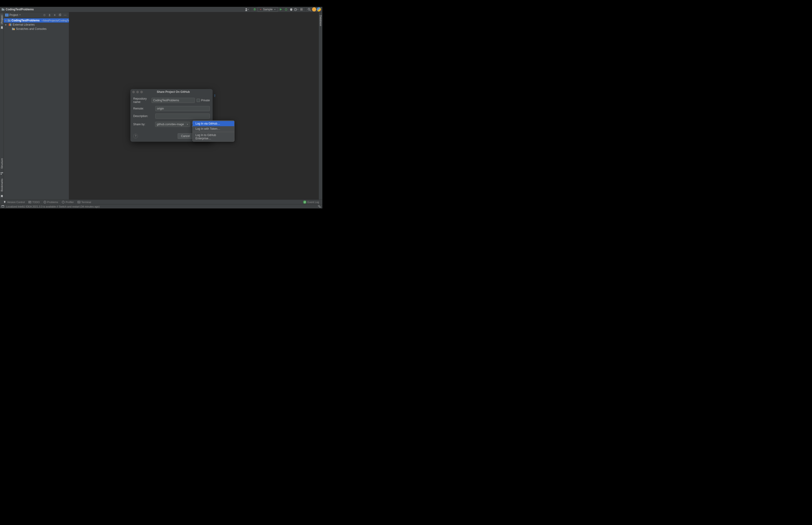 Image resolution: width=812 pixels, height=525 pixels. Describe the element at coordinates (2, 28) in the screenshot. I see `bookmarks-gutter-icon` at that location.